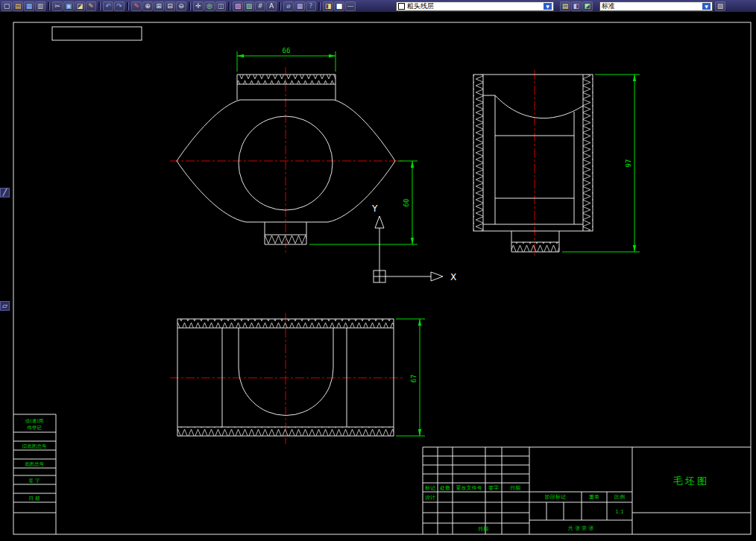 Image resolution: width=756 pixels, height=541 pixels. Describe the element at coordinates (69, 6) in the screenshot. I see `copy-icon: ▣` at that location.